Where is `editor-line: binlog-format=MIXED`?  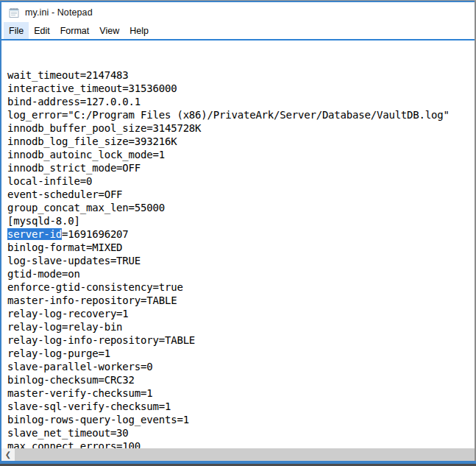
editor-line: binlog-format=MIXED is located at coordinates (241, 247).